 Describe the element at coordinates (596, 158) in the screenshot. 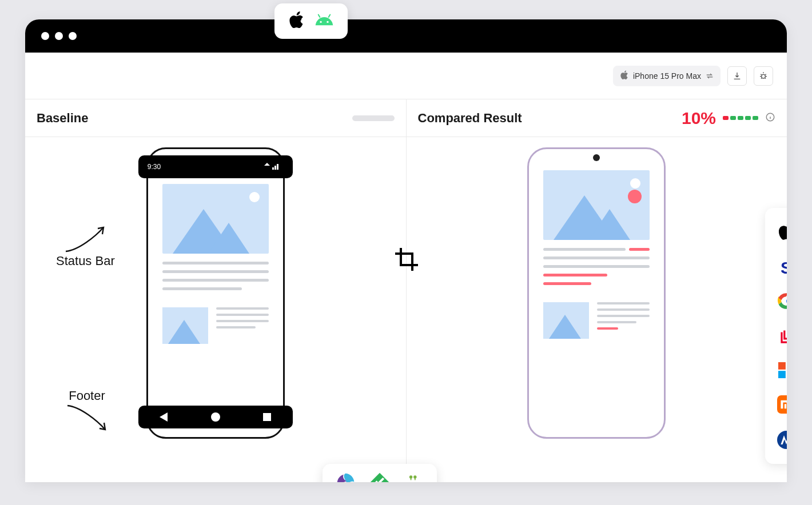

I see `camera-notch` at that location.